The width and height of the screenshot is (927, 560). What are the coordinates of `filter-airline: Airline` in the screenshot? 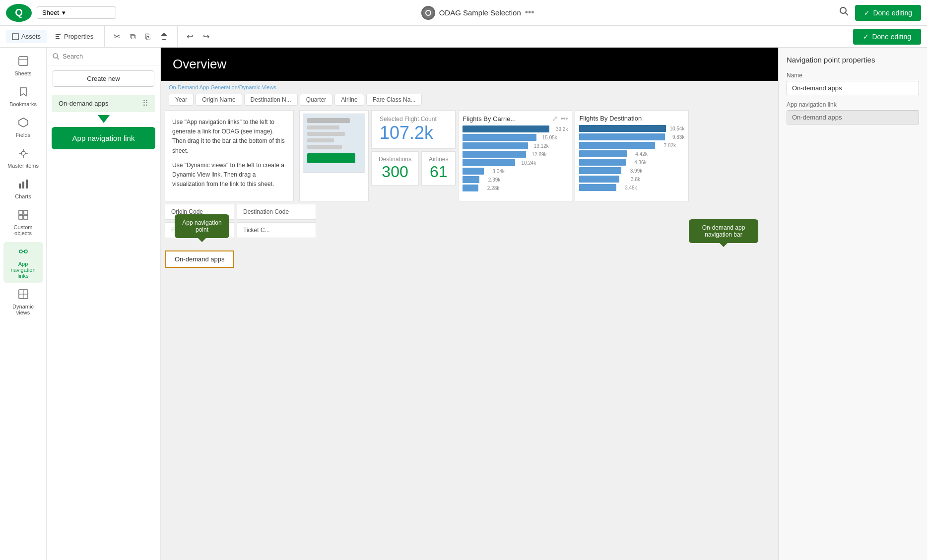 It's located at (349, 100).